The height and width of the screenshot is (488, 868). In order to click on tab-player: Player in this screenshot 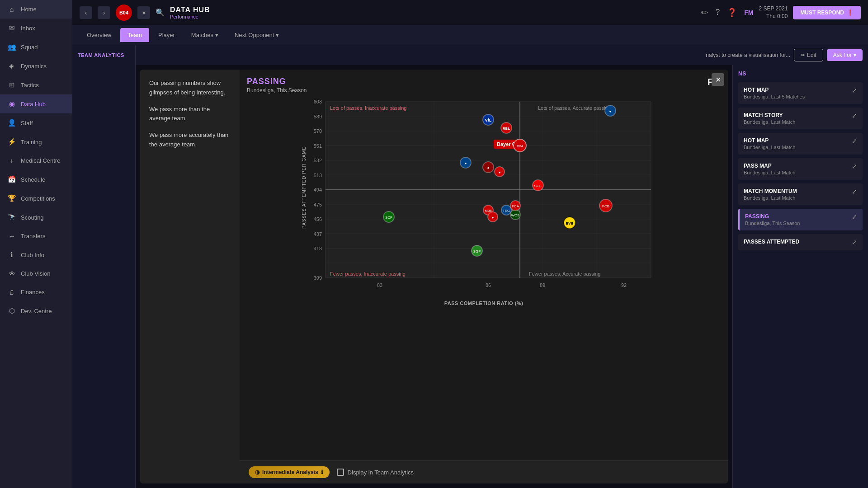, I will do `click(166, 35)`.